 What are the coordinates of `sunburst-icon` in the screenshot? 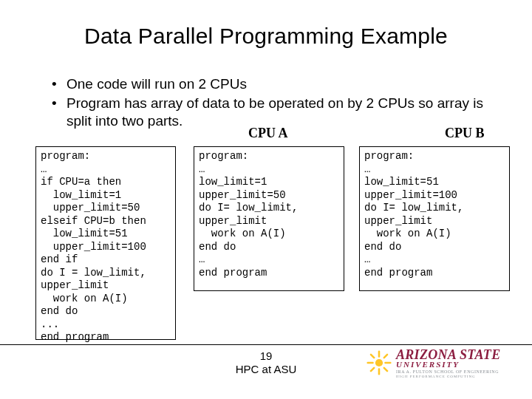 It's located at (379, 363).